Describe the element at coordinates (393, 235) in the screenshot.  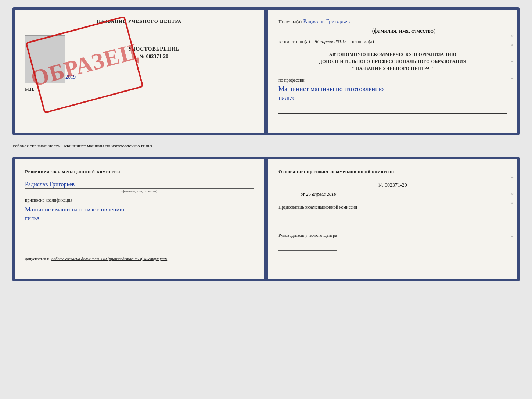
I see `rukovoditel-label: Руководитель учебного Центра` at that location.